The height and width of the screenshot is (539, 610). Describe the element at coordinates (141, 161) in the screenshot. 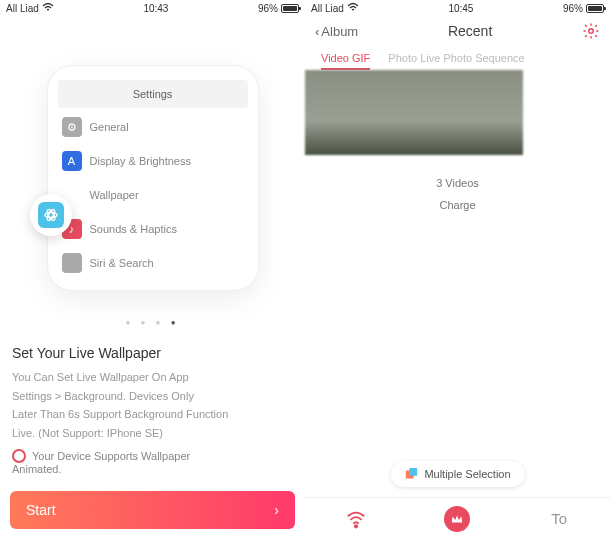

I see `settings-label: Display & Brightness` at that location.